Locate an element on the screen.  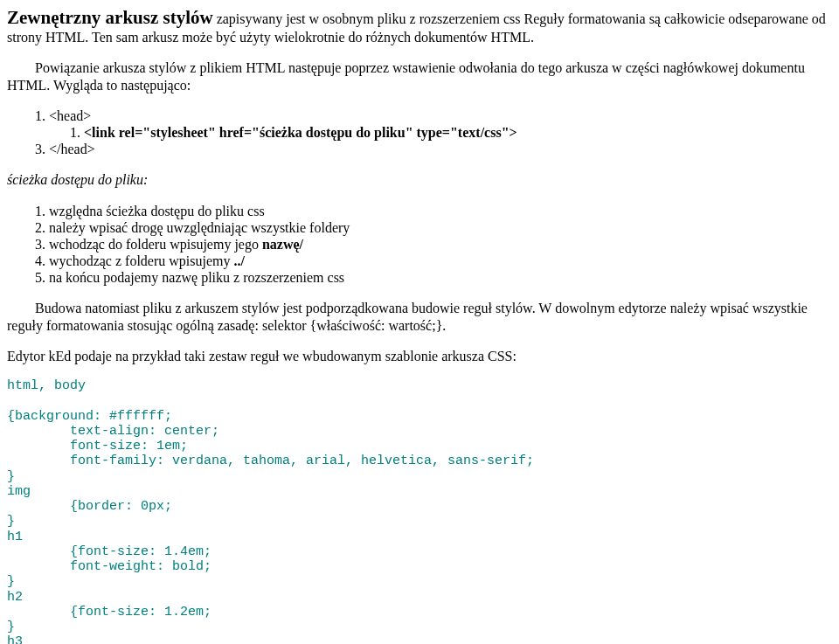
paragraph-pathlabel: ścieżka dostępu do pliku: is located at coordinates (420, 180).